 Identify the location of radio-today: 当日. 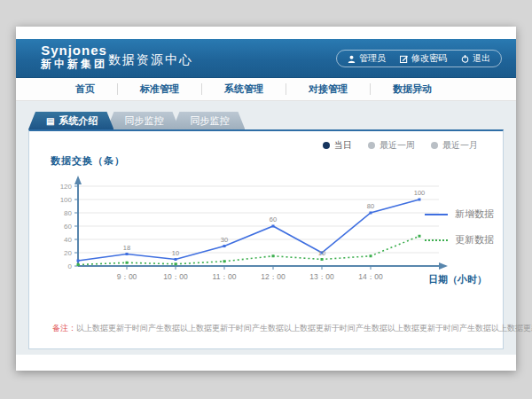
(337, 145).